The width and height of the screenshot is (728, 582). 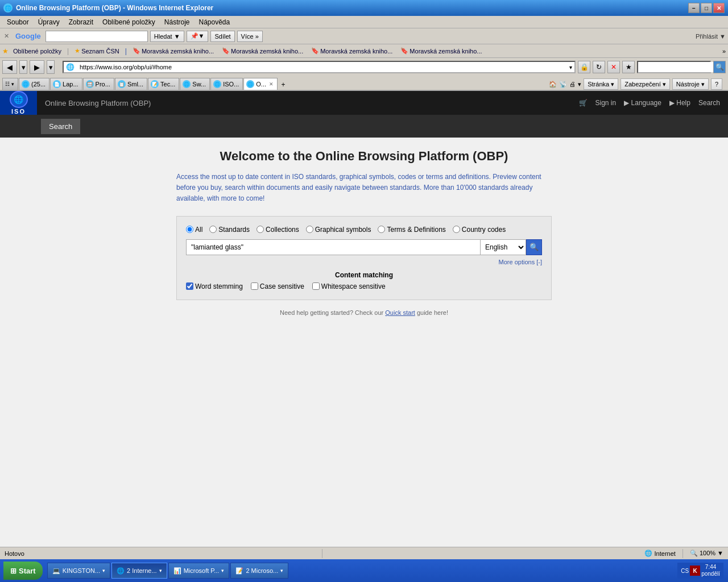 What do you see at coordinates (97, 51) in the screenshot?
I see `fav-item-0: ★ Seznam ČSN` at bounding box center [97, 51].